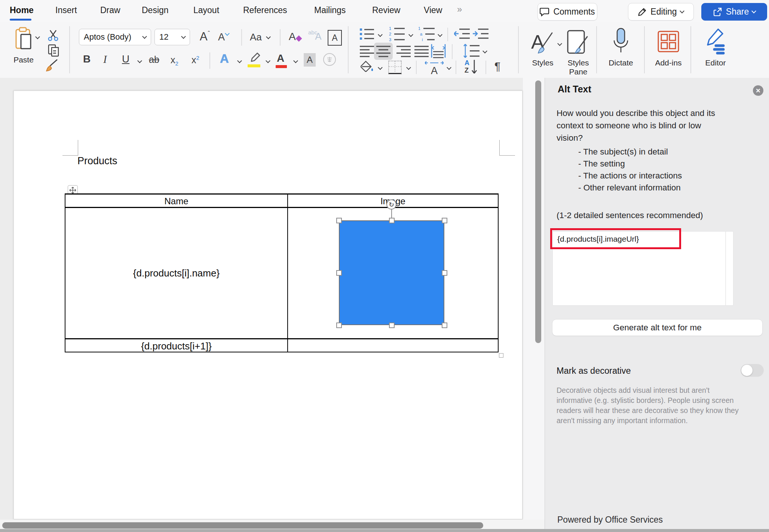 This screenshot has width=769, height=532. Describe the element at coordinates (543, 43) in the screenshot. I see `styles-button: A` at that location.